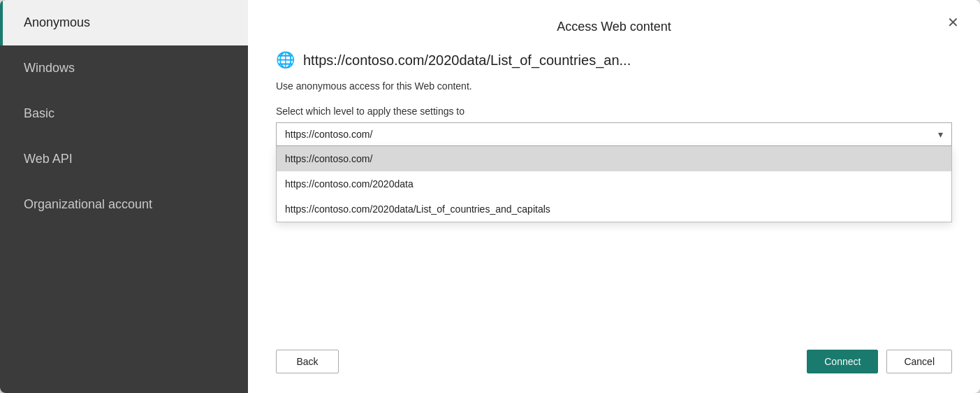  I want to click on dropdown-list: https://contoso.com/ https://contoso.com…, so click(614, 185).